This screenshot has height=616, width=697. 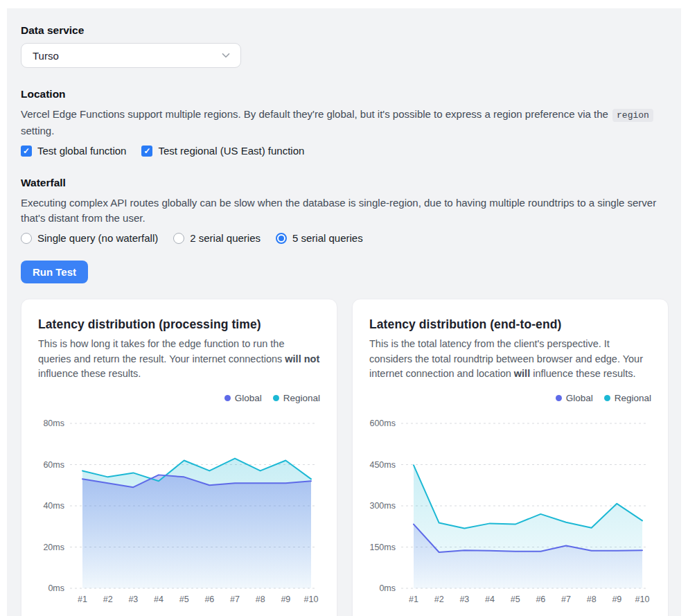 I want to click on svg-text: 300ms, so click(x=382, y=506).